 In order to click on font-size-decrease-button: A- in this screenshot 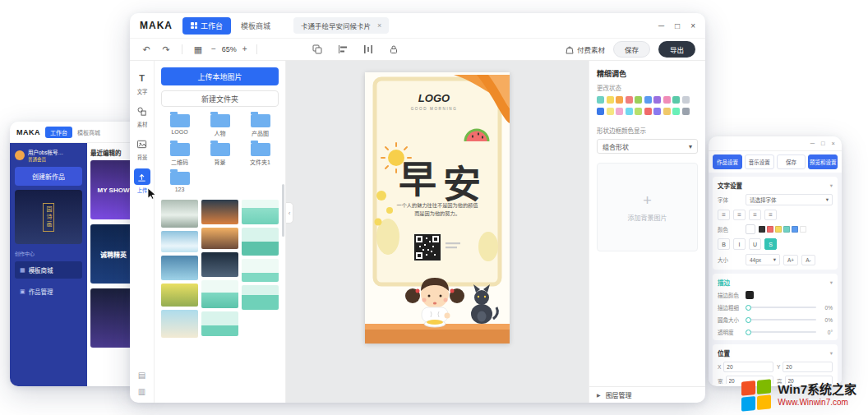, I will do `click(809, 260)`.